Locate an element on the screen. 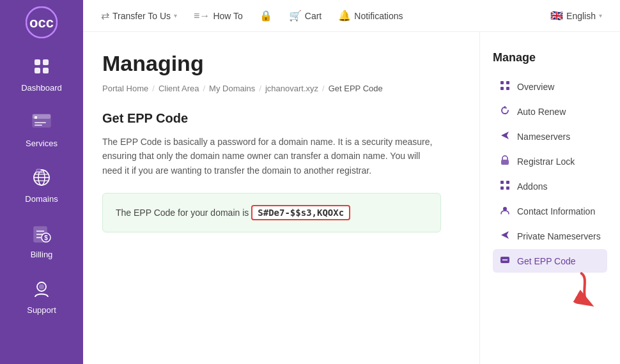  dashboard-icon is located at coordinates (42, 66).